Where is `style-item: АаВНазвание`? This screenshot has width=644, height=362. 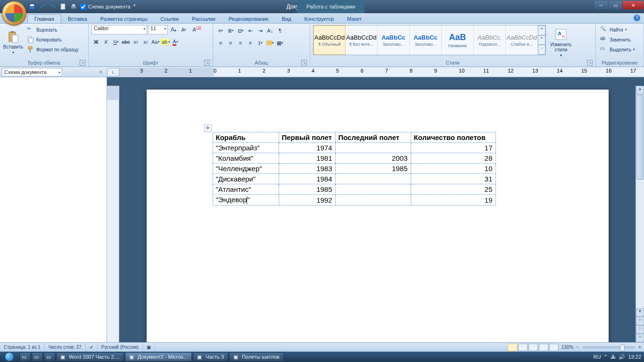
style-item: АаВНазвание is located at coordinates (458, 40).